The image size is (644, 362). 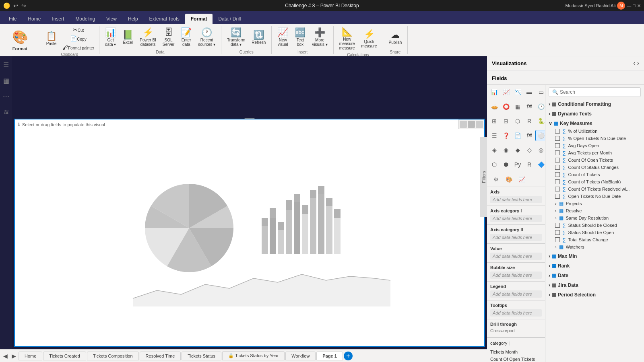 What do you see at coordinates (595, 114) in the screenshot?
I see `dynamic-texts-header: › ▦ Dynamic Texts` at bounding box center [595, 114].